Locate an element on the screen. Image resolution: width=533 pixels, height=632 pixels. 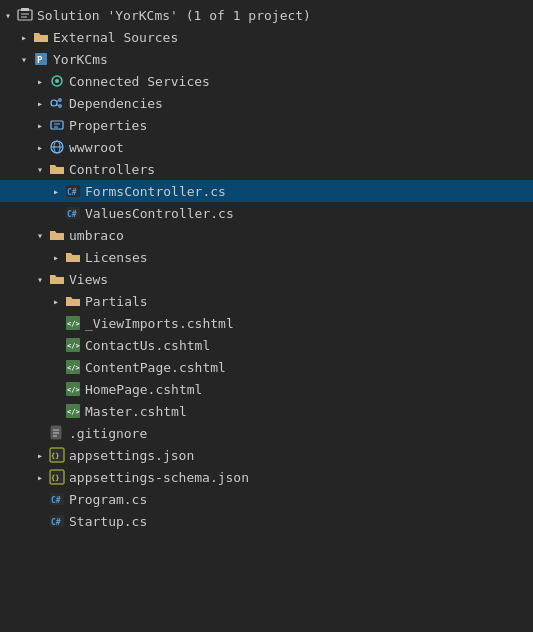
tree-item-valuescontroller: C#ValuesController.cs is located at coordinates (266, 213).